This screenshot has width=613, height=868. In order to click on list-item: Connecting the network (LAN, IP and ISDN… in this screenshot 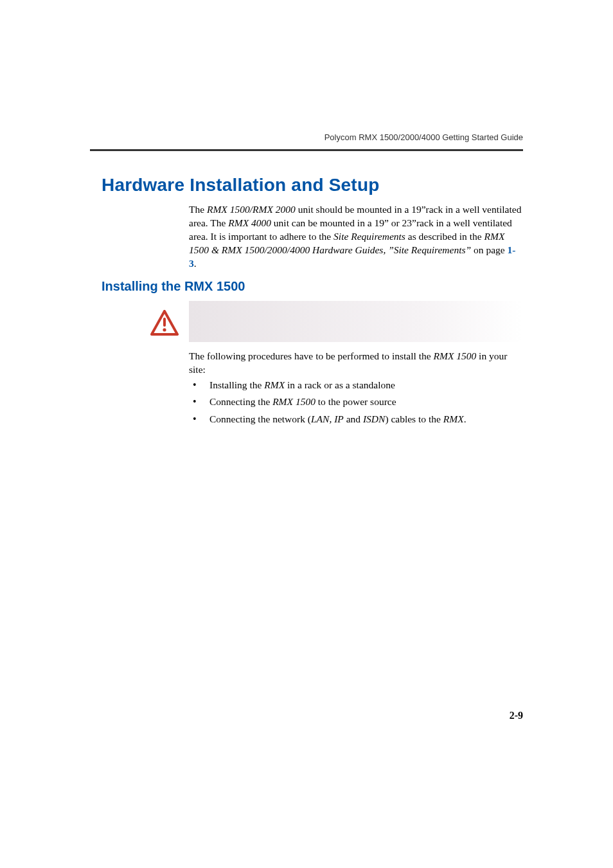, I will do `click(358, 419)`.